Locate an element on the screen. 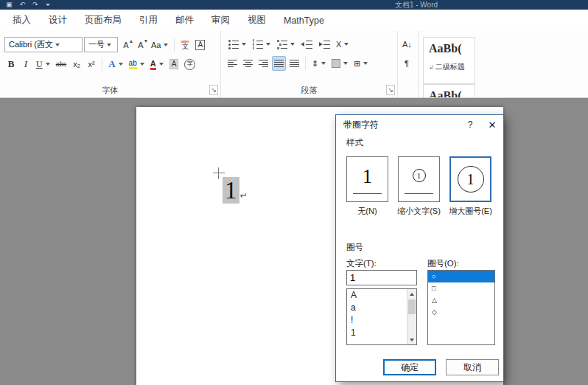 This screenshot has width=588, height=385. font-size-combo: 一号 is located at coordinates (101, 44).